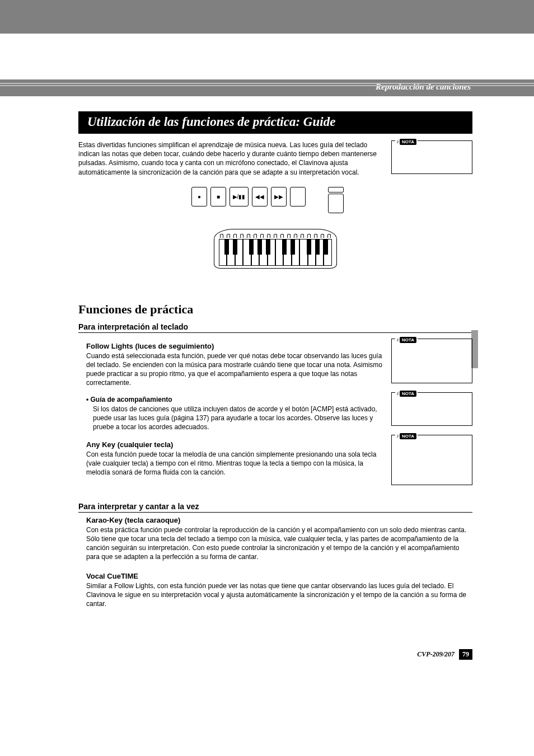 This screenshot has height=756, width=534. Describe the element at coordinates (444, 655) in the screenshot. I see `footer: CVP-209/207 79` at that location.